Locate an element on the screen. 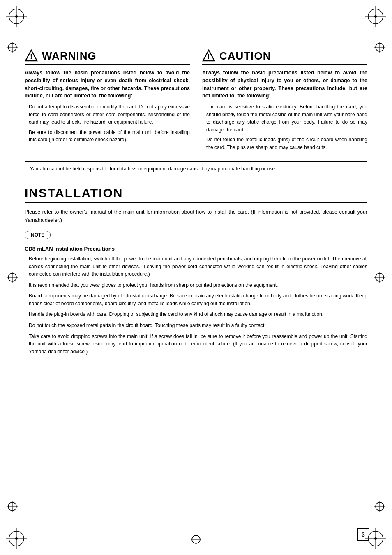  warning-header: ! WARNING is located at coordinates (107, 57).